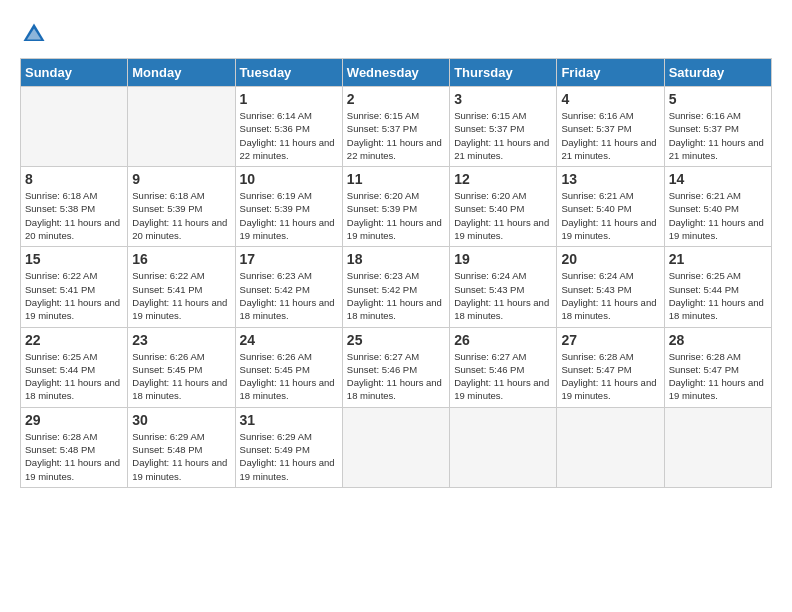 This screenshot has width=792, height=612. What do you see at coordinates (74, 420) in the screenshot?
I see `day-number: 29` at bounding box center [74, 420].